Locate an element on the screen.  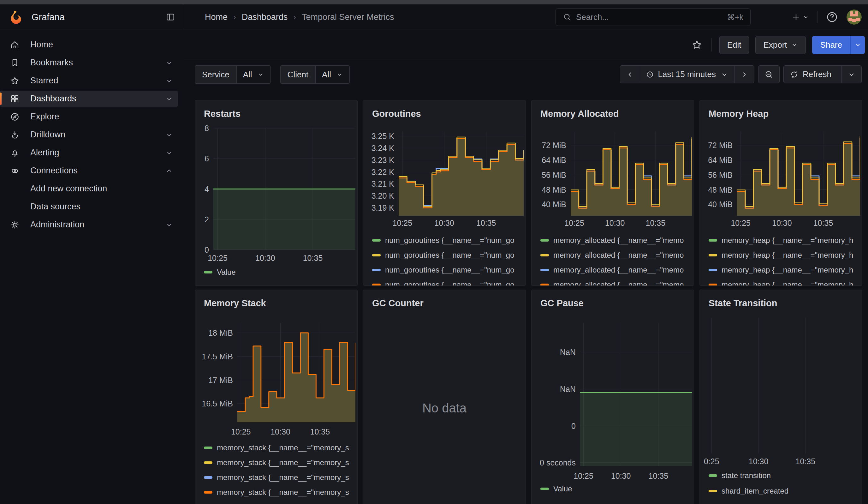
share-options-button is located at coordinates (858, 45).